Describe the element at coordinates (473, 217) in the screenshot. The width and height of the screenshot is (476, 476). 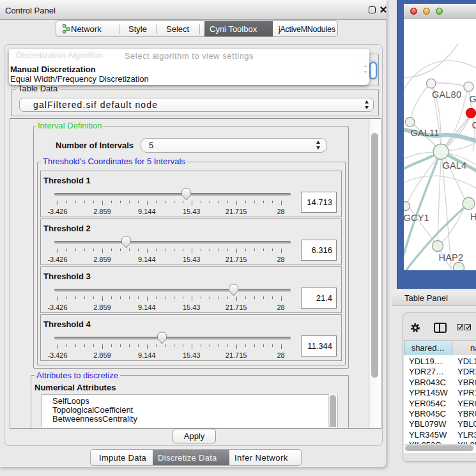
I see `svg-text: H` at that location.